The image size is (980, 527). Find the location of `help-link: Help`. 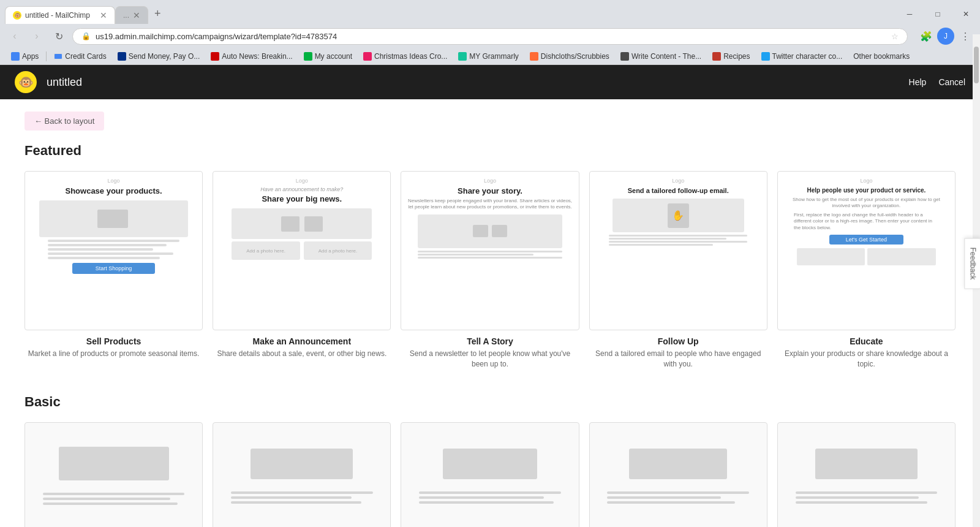

help-link: Help is located at coordinates (918, 82).